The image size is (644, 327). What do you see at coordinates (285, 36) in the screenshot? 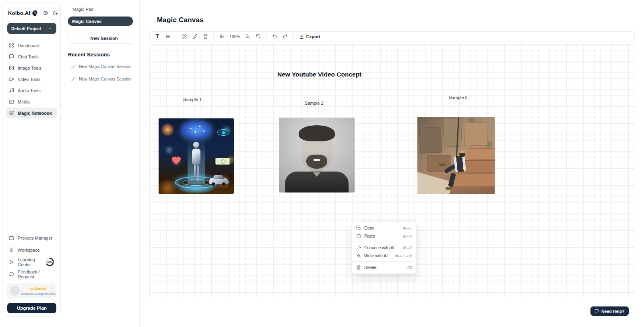
I see `redo-icon` at bounding box center [285, 36].